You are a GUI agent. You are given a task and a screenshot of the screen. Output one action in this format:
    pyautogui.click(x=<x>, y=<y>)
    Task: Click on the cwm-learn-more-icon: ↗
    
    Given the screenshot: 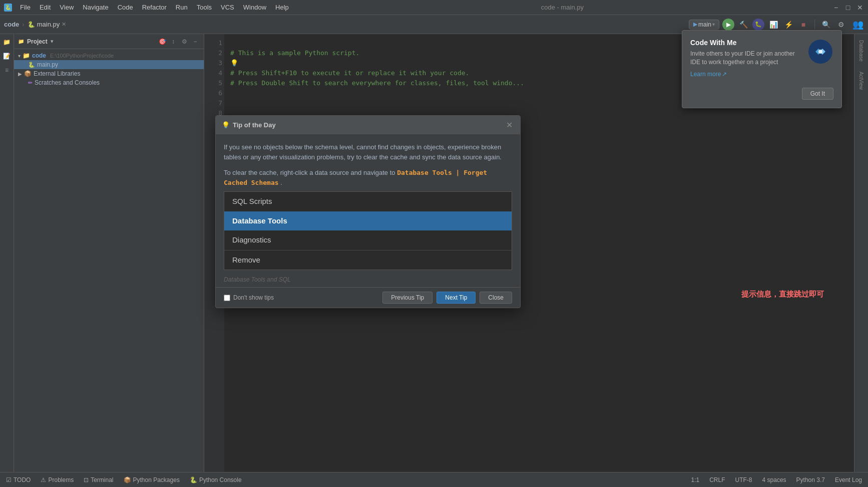 What is the action you would take?
    pyautogui.click(x=724, y=74)
    